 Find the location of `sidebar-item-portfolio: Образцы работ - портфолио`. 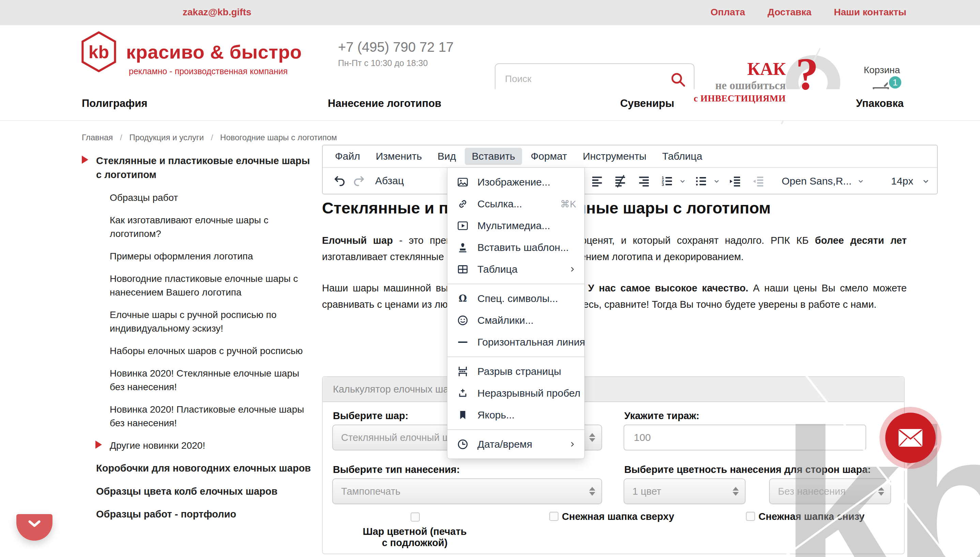

sidebar-item-portfolio: Образцы работ - портфолио is located at coordinates (198, 514).